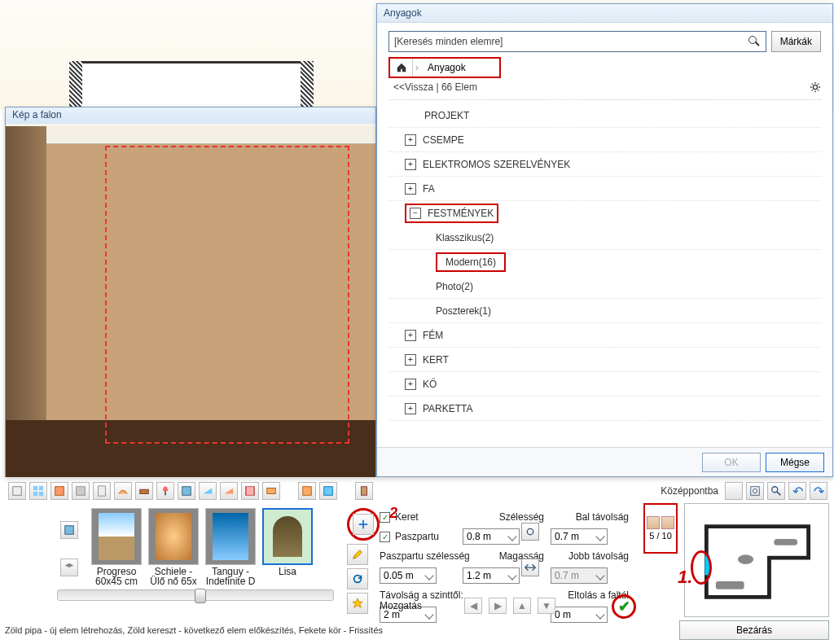  What do you see at coordinates (819, 491) in the screenshot?
I see `redo-button: ↷` at bounding box center [819, 491].